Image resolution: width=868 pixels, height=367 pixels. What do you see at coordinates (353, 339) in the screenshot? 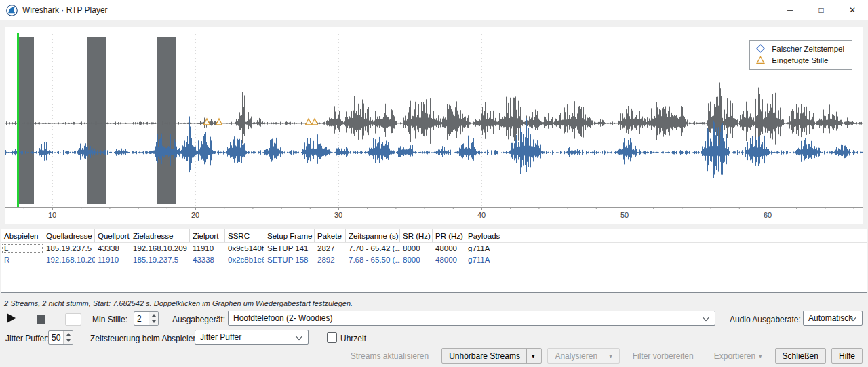
I see `clock-checkbox-label: Uhrzeit` at bounding box center [353, 339].